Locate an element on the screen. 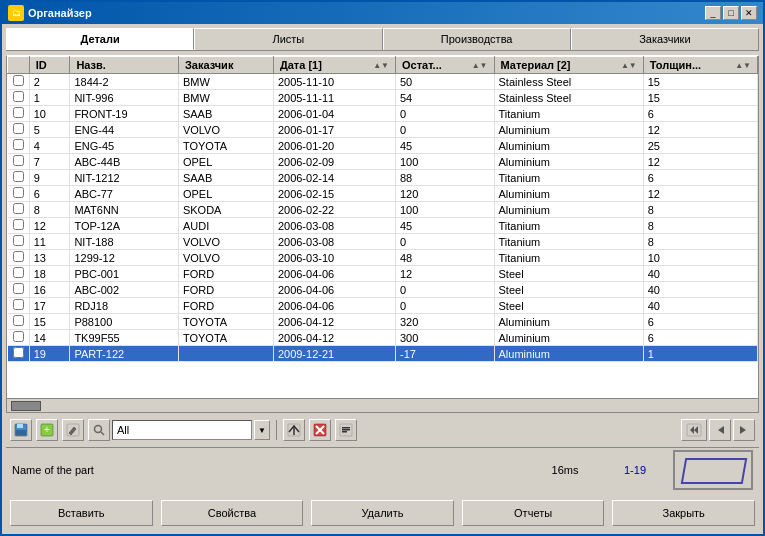 The image size is (765, 536). row-id-cell: 19 is located at coordinates (50, 354).